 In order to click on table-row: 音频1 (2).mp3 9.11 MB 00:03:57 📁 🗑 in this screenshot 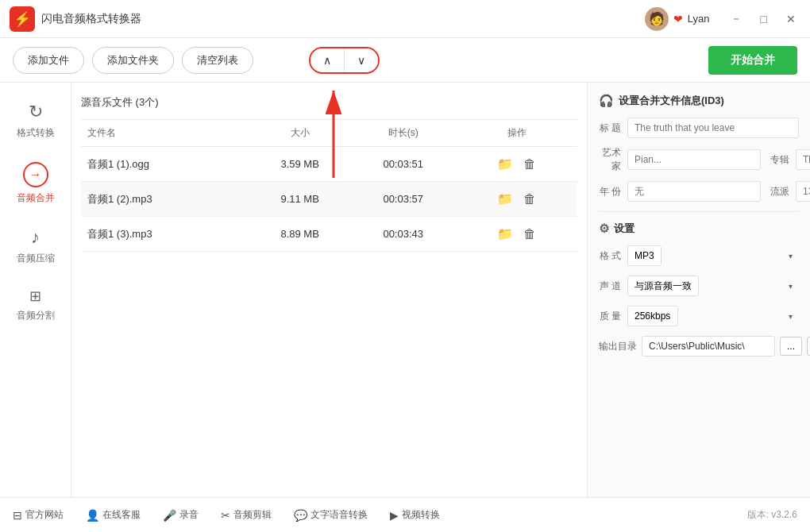, I will do `click(329, 199)`.